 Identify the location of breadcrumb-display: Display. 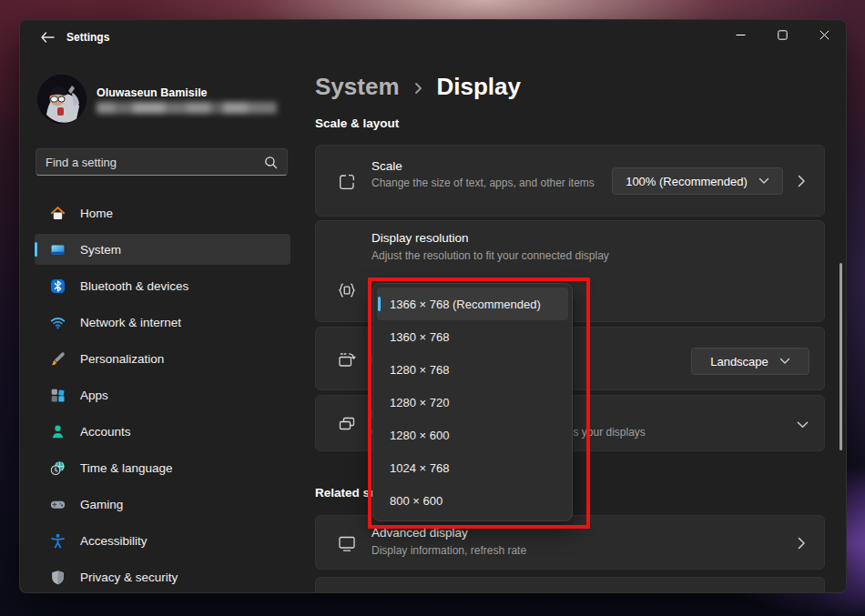
(479, 87).